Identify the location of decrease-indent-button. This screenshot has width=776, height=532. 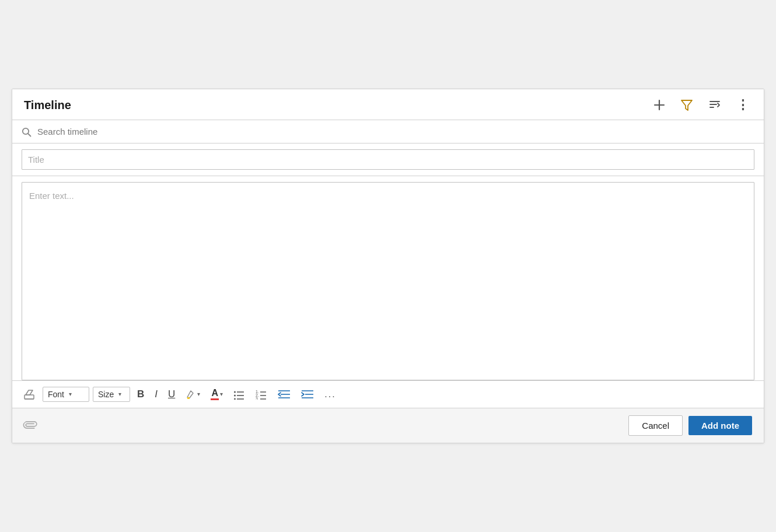
(284, 394).